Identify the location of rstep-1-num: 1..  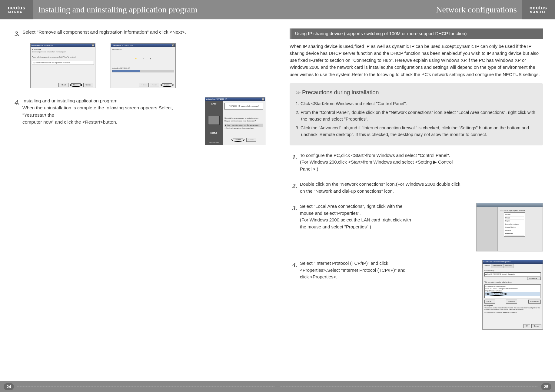
(295, 162).